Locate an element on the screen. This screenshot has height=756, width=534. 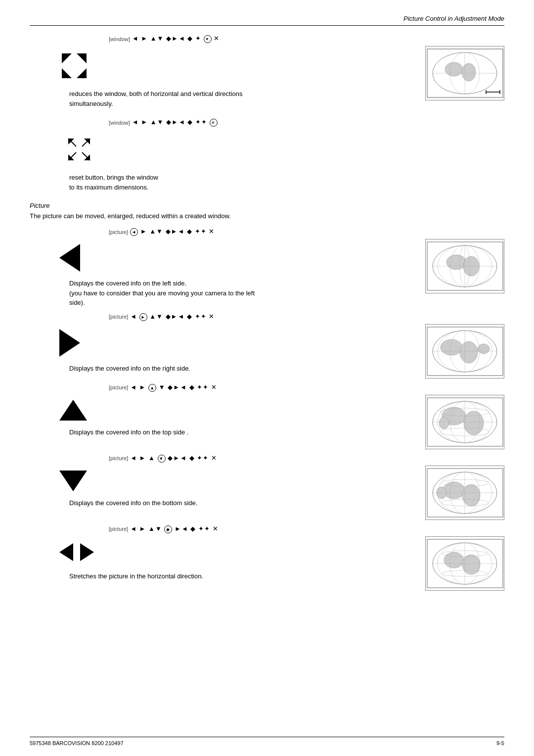
globe-shrink is located at coordinates (465, 73).